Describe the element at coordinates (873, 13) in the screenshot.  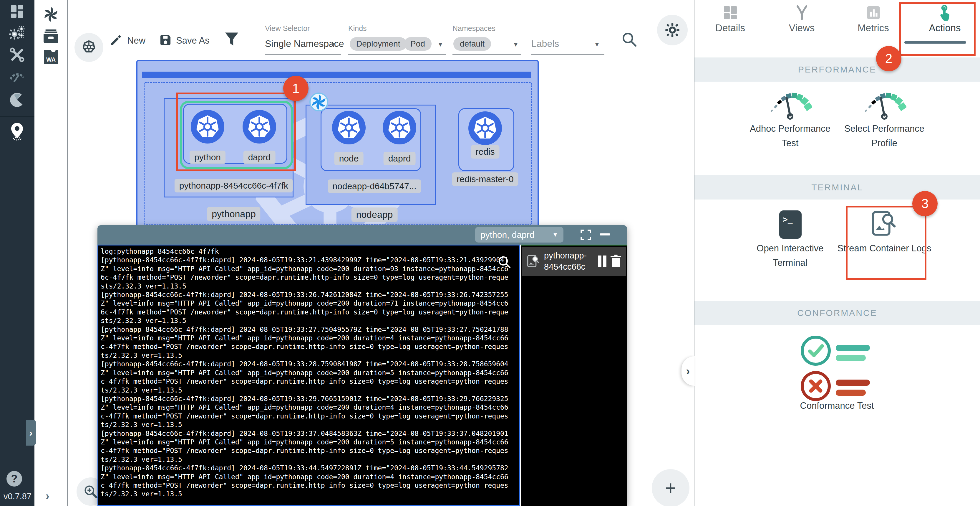
I see `metrics-chart-icon` at that location.